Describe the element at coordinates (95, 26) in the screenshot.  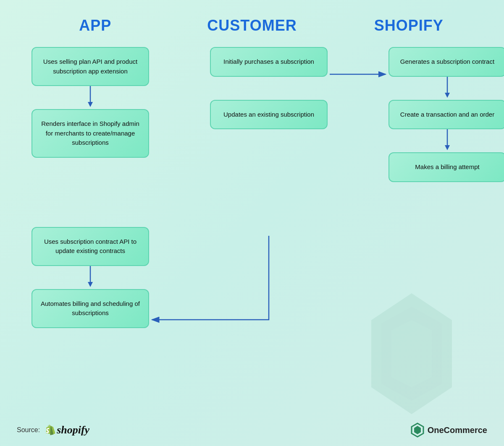
I see `col-title-app: APP` at that location.